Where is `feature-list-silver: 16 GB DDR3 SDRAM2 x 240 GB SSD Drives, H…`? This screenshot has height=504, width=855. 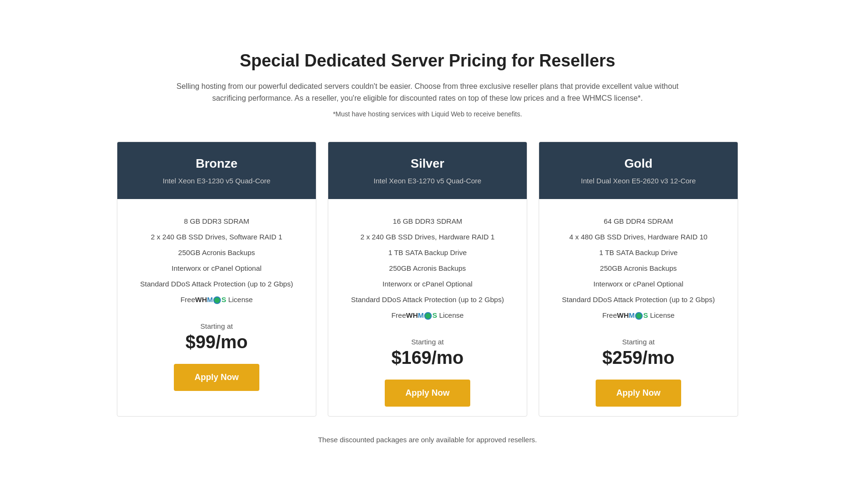
feature-list-silver: 16 GB DDR3 SDRAM2 x 240 GB SSD Drives, H… is located at coordinates (428, 268).